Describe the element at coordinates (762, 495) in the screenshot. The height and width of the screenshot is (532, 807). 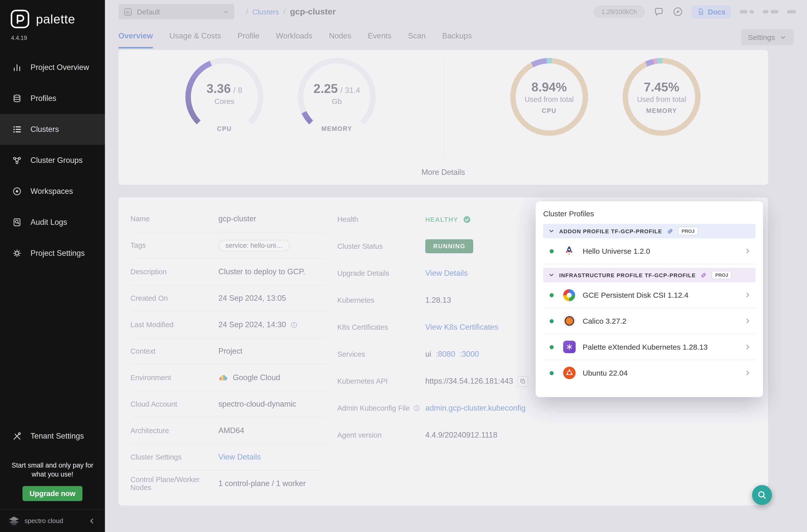
I see `floating-search-button` at that location.